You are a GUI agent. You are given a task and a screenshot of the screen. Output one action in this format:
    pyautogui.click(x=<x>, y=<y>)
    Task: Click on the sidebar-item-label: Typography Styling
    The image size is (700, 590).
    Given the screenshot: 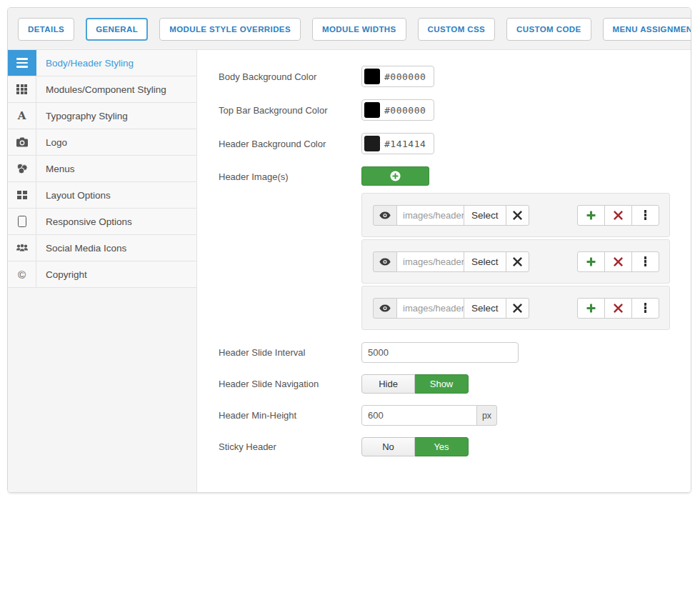 What is the action you would take?
    pyautogui.click(x=82, y=116)
    